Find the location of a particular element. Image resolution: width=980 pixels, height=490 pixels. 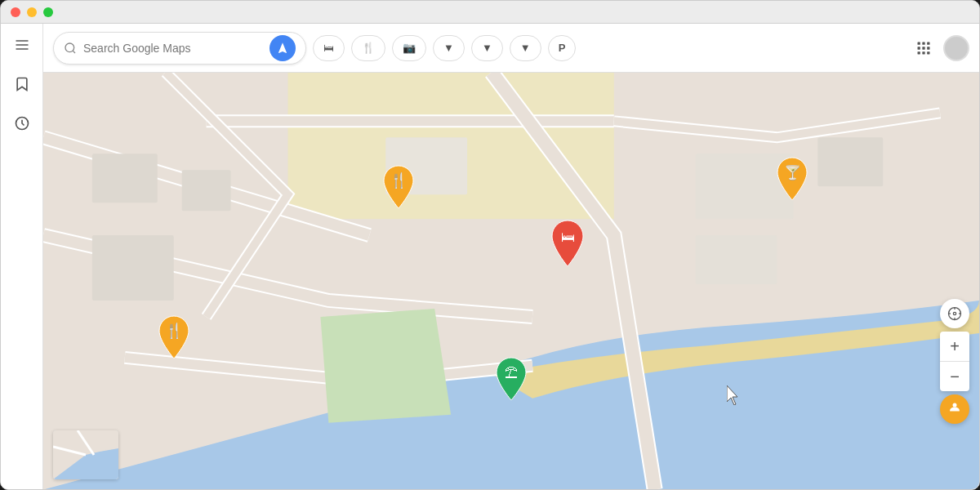

pin-beach1: ⛱ is located at coordinates (511, 379).